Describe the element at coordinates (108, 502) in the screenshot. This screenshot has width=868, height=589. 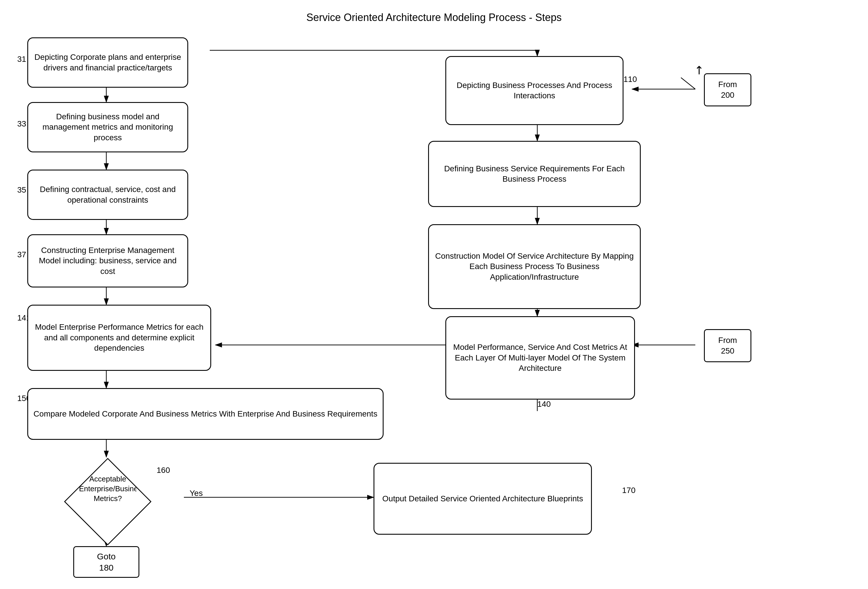
I see `diamond-160-svg: Acceptable Enterprise/Business Metrics?` at that location.